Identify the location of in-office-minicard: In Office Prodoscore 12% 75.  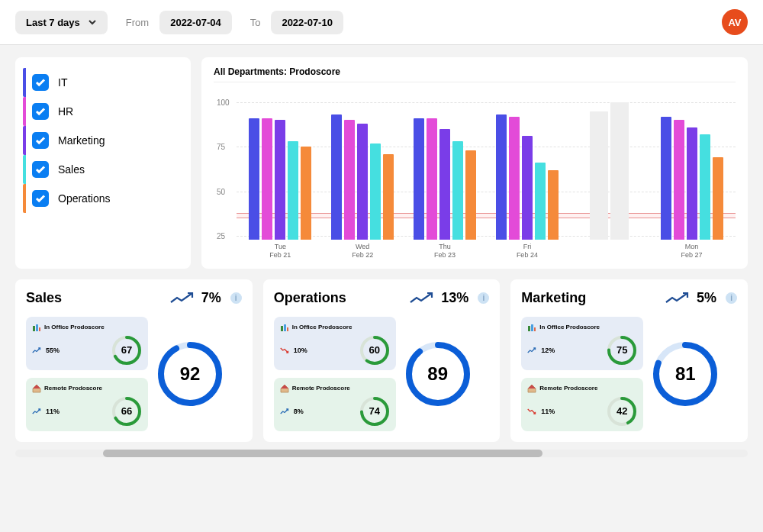
(582, 343).